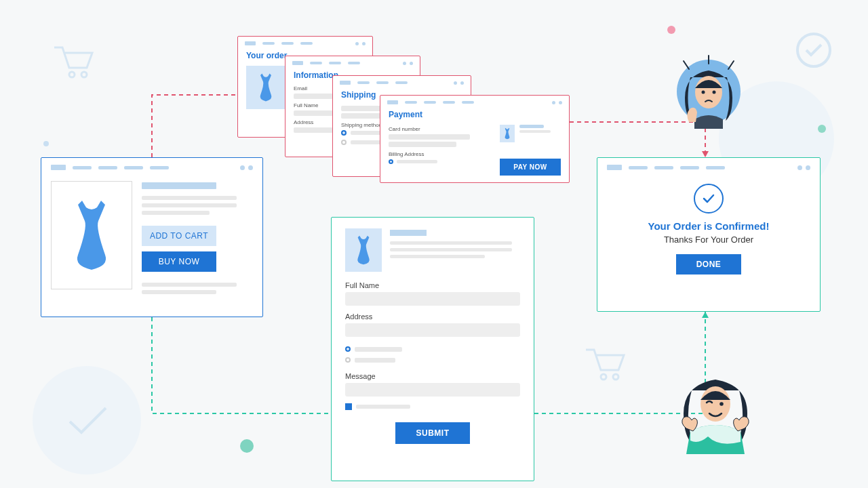 This screenshot has height=488, width=868. What do you see at coordinates (709, 226) in the screenshot?
I see `confirm-title: Your Order is Confirmed!` at bounding box center [709, 226].